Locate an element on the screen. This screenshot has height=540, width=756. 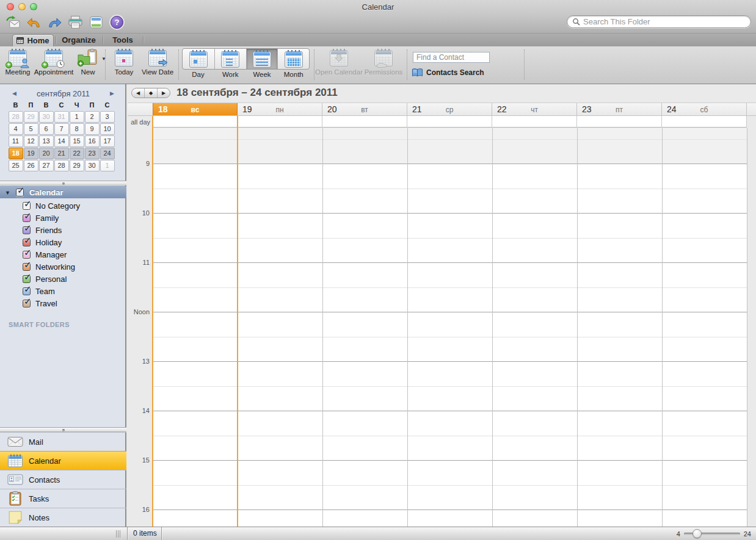
contacts-search-button: Contacts Search is located at coordinates (448, 73).